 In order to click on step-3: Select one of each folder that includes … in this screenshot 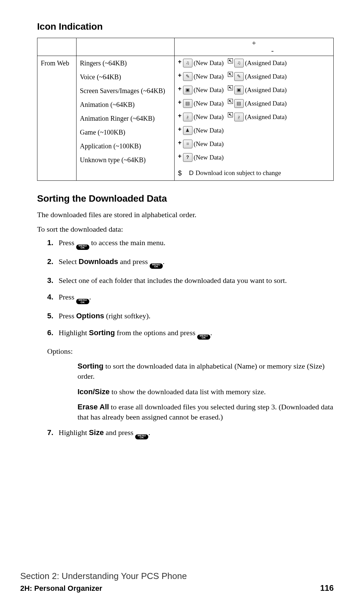, I will do `click(196, 281)`.